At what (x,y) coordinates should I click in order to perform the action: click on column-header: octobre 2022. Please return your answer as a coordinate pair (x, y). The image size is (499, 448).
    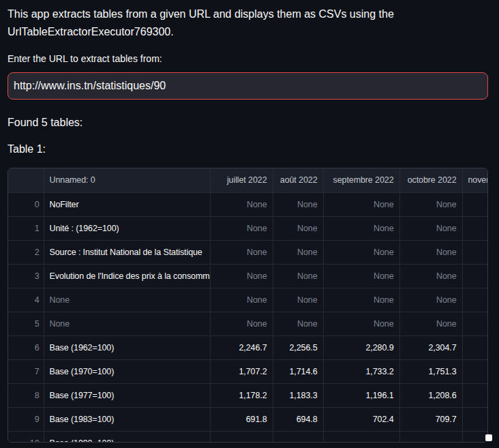
    Looking at the image, I should click on (431, 180).